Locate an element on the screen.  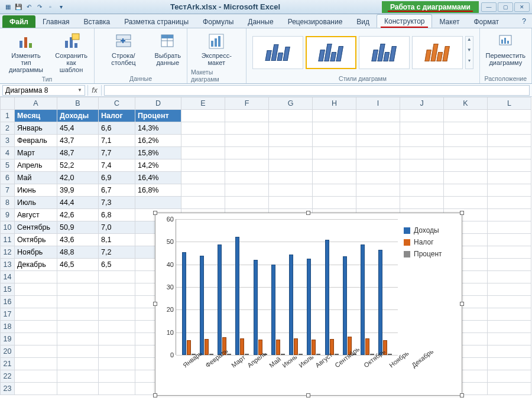
cell: 8,1 is located at coordinates (117, 240).